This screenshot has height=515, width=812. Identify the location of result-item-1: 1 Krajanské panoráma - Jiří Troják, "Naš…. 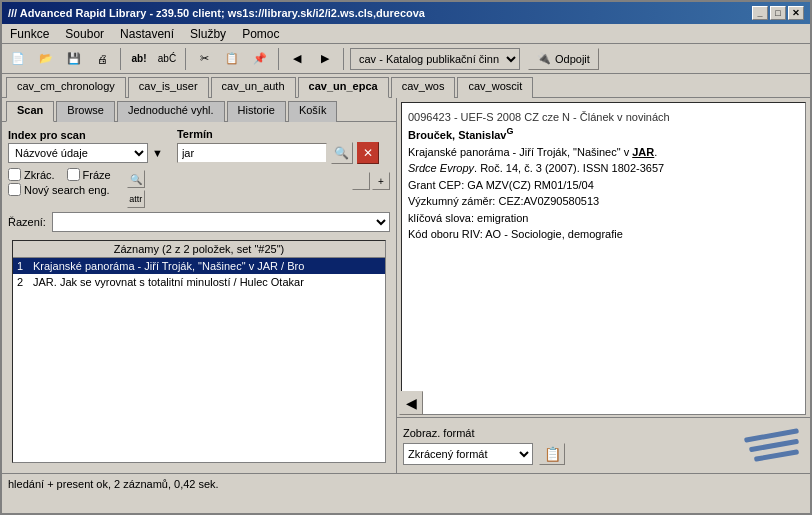
(199, 266).